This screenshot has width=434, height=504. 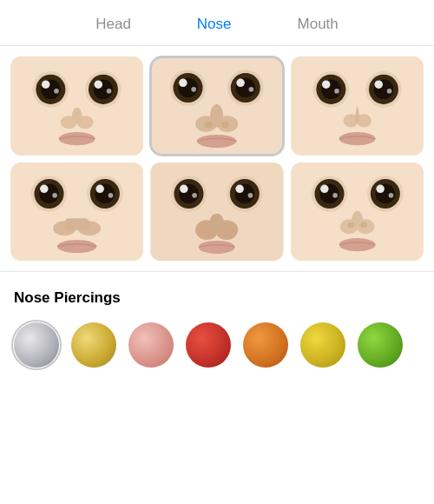 I want to click on swatch-gold, so click(x=94, y=345).